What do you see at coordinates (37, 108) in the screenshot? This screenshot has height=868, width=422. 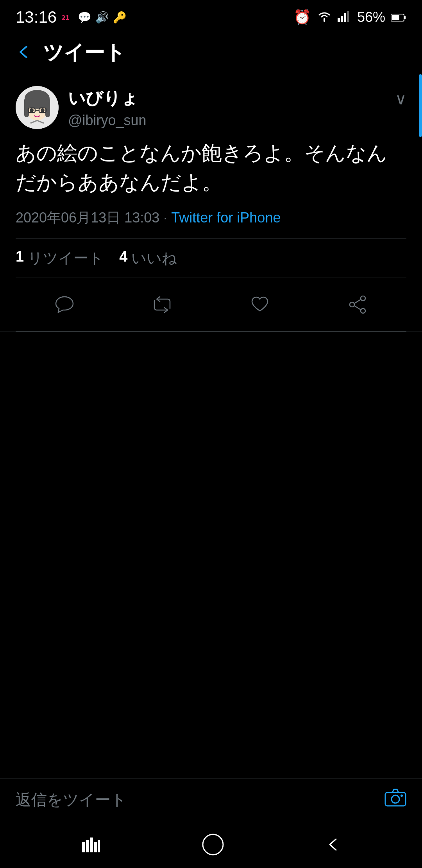 I see `avatar` at bounding box center [37, 108].